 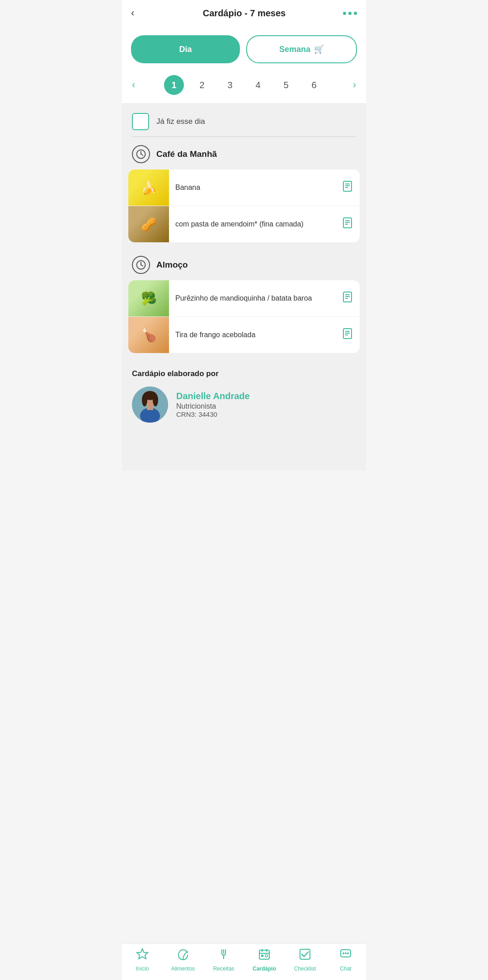 What do you see at coordinates (344, 14) in the screenshot?
I see `dot1` at bounding box center [344, 14].